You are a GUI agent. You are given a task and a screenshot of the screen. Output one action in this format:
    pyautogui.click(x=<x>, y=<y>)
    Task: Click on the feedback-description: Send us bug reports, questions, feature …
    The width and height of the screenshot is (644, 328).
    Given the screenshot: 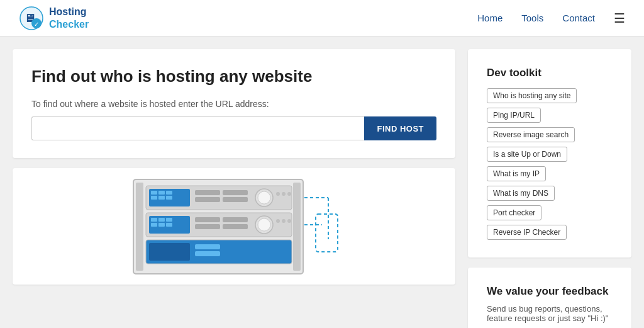 What is the action you would take?
    pyautogui.click(x=550, y=314)
    